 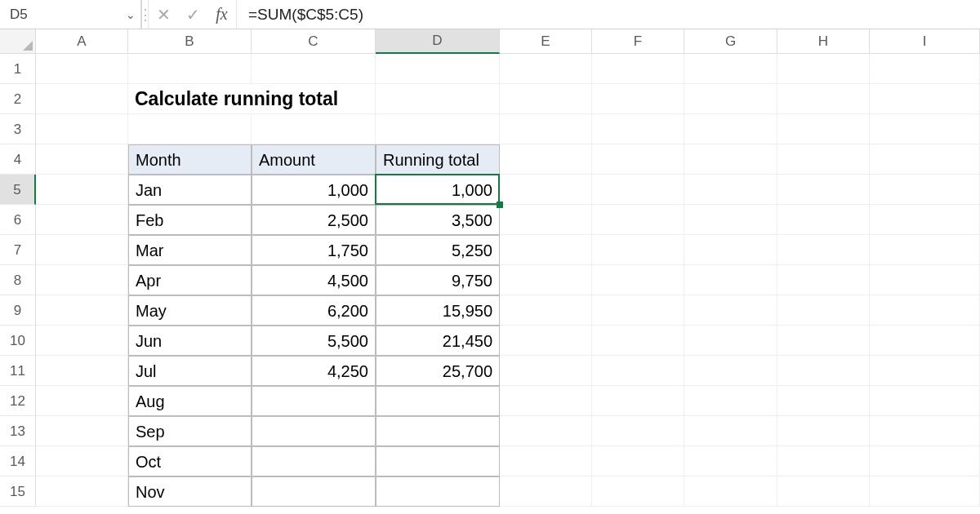 I want to click on row-header-7: 7, so click(x=18, y=250).